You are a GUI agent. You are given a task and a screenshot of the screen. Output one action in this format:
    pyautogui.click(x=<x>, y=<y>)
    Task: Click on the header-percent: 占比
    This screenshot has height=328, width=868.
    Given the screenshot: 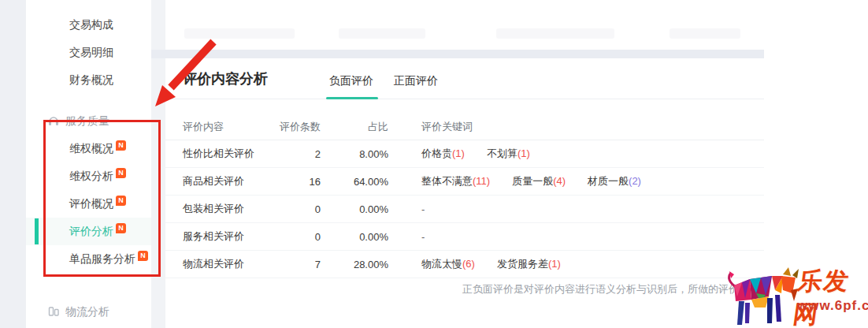 What is the action you would take?
    pyautogui.click(x=354, y=127)
    